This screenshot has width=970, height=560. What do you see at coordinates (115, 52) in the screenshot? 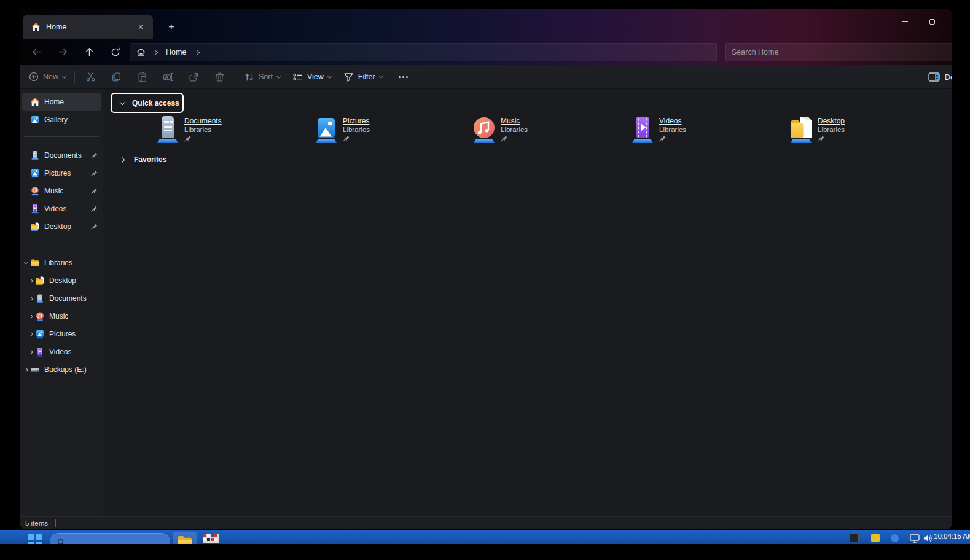
I see `refresh-button` at bounding box center [115, 52].